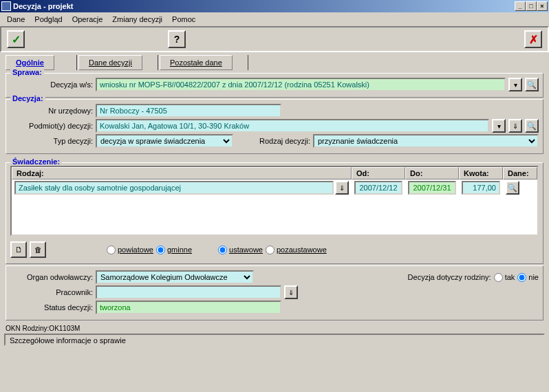  Describe the element at coordinates (531, 6) in the screenshot. I see `maximize-button: □` at that location.